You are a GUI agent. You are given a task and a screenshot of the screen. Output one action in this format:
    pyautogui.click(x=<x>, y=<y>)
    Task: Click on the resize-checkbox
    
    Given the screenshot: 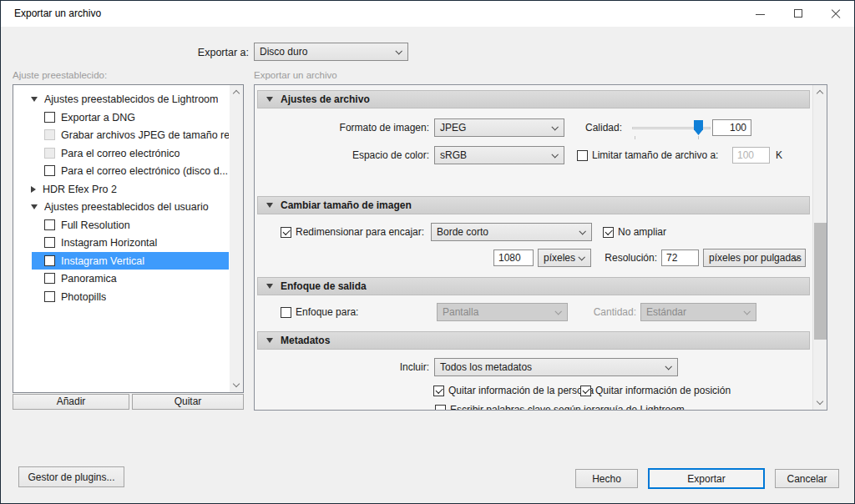 What is the action you would take?
    pyautogui.click(x=286, y=232)
    